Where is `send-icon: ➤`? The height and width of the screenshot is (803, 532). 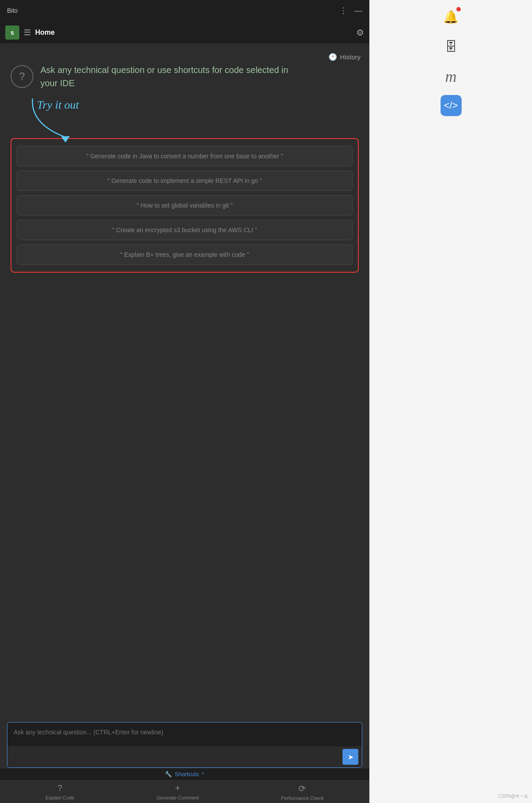
send-icon: ➤ is located at coordinates (351, 757).